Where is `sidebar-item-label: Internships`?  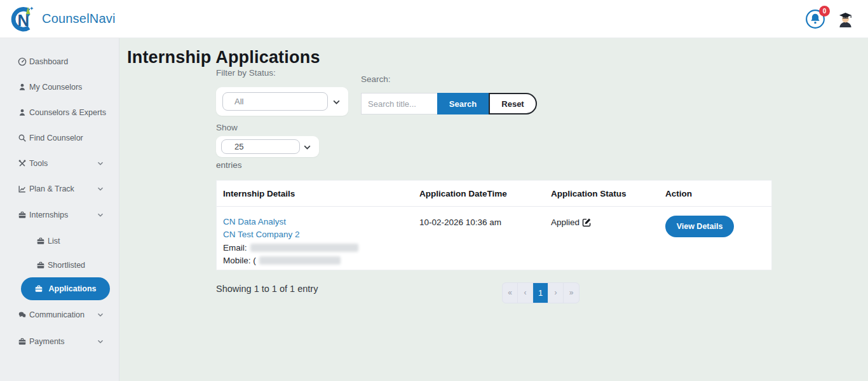
sidebar-item-label: Internships is located at coordinates (48, 215).